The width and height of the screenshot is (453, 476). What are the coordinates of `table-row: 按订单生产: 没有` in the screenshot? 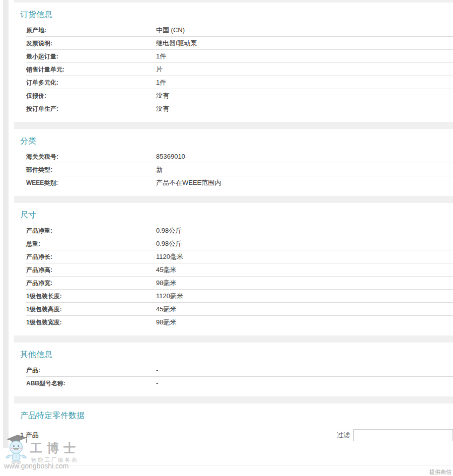 It's located at (240, 109).